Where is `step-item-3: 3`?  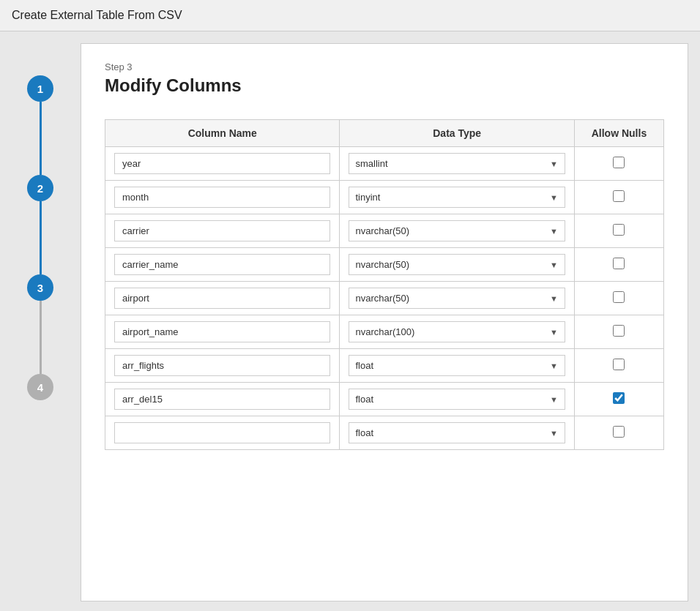 step-item-3: 3 is located at coordinates (40, 288).